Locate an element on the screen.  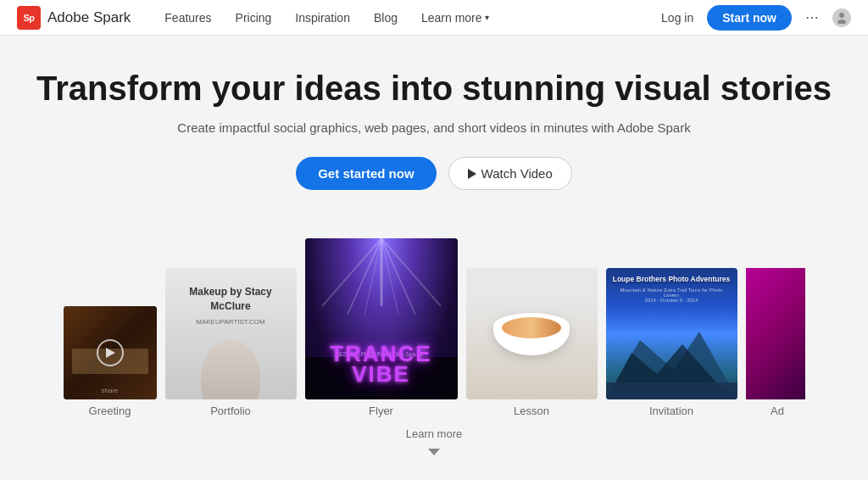
main-nav: Features Pricing Inspiration Blog Learn … is located at coordinates (413, 18).